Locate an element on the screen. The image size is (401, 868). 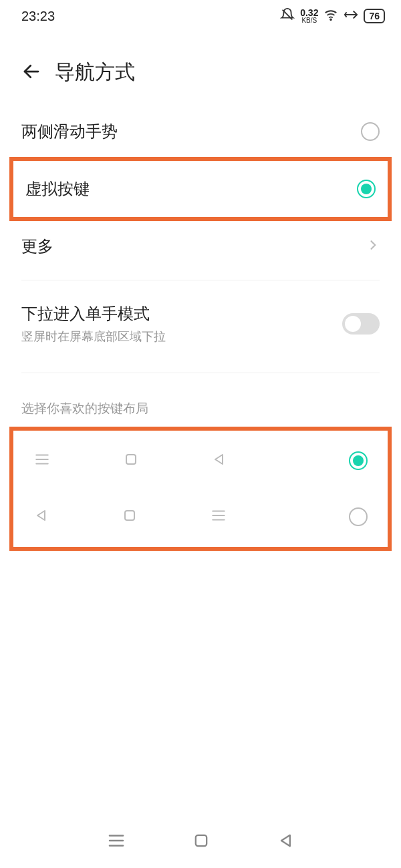
battery-indicator: 76 is located at coordinates (374, 16).